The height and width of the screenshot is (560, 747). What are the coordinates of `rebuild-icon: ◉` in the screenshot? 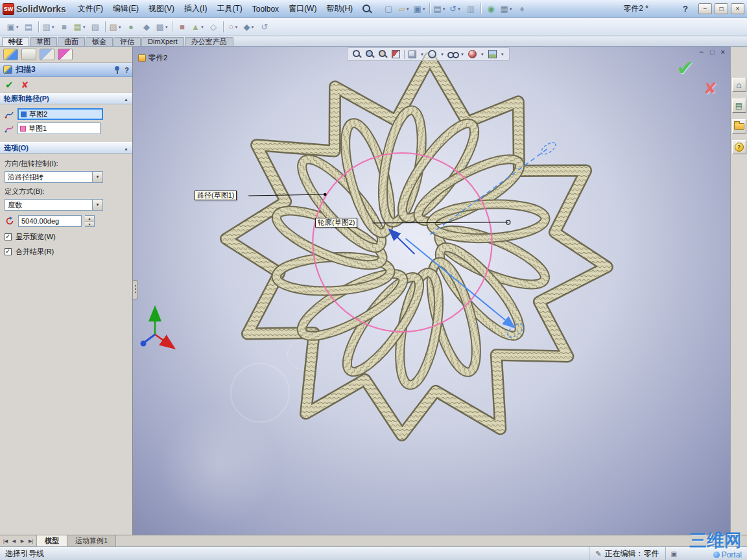 It's located at (491, 9).